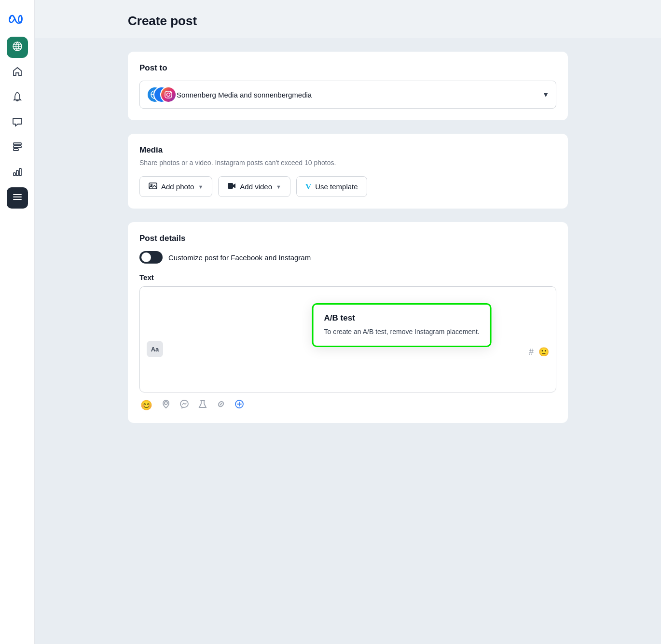 The image size is (661, 644). Describe the element at coordinates (147, 406) in the screenshot. I see `emoji-bottom-icon: 😊` at that location.